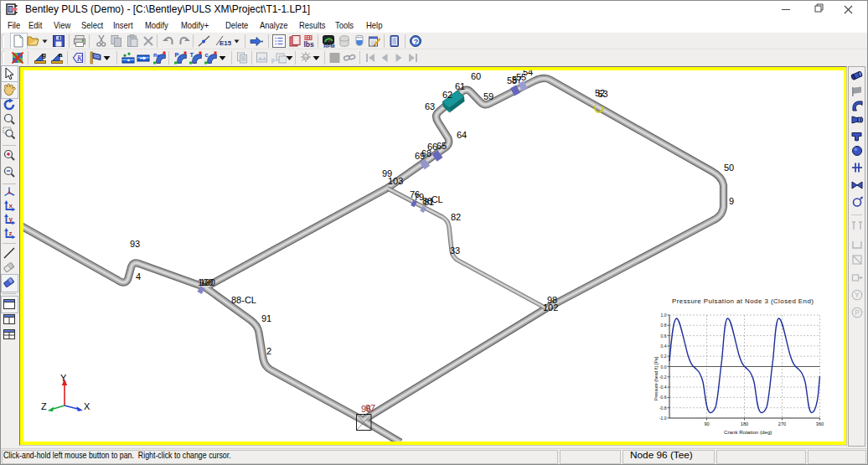  I want to click on svg-text: E15, so click(225, 44).